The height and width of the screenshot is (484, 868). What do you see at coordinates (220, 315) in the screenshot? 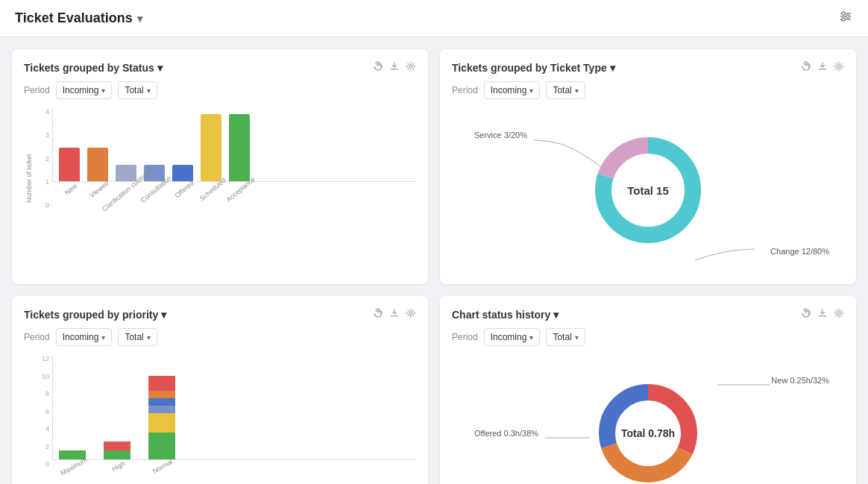
I see `priority-chart-header: Tickets grouped by priority ▾` at bounding box center [220, 315].